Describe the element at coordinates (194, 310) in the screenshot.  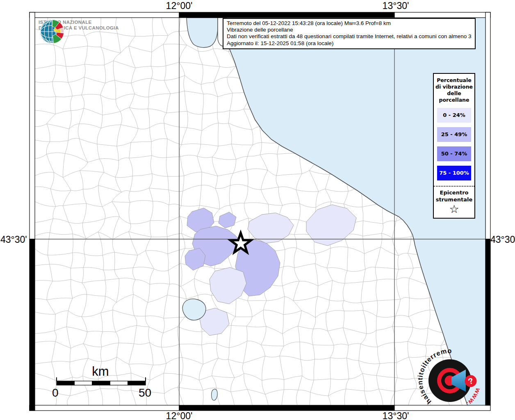
I see `lake` at that location.